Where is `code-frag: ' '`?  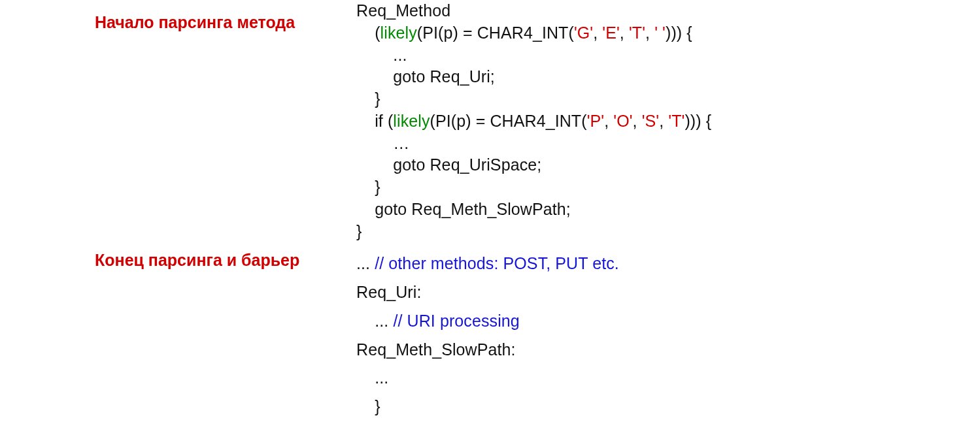
code-frag: ' ' is located at coordinates (660, 33).